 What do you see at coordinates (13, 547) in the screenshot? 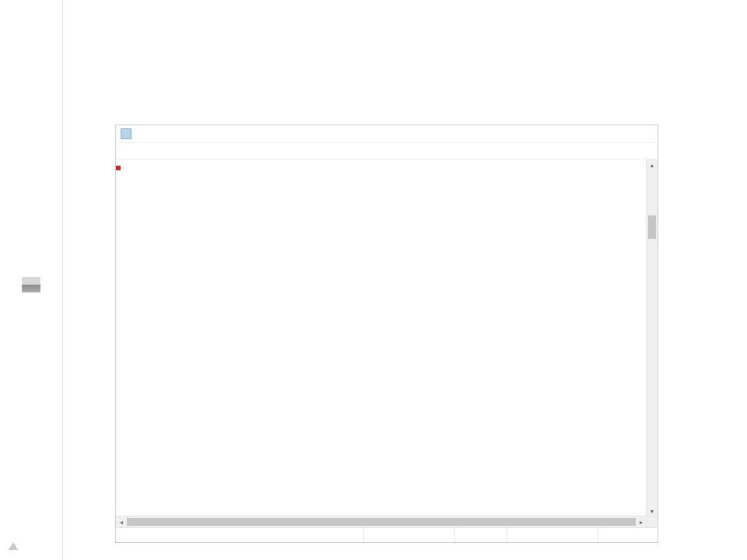
I see `midas-logo` at bounding box center [13, 547].